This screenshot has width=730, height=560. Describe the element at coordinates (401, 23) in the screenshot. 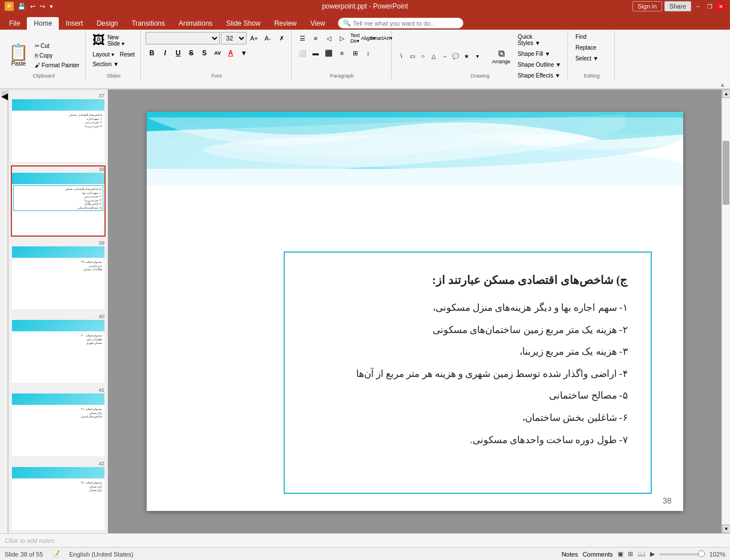

I see `tell-me-box: 🔍` at that location.